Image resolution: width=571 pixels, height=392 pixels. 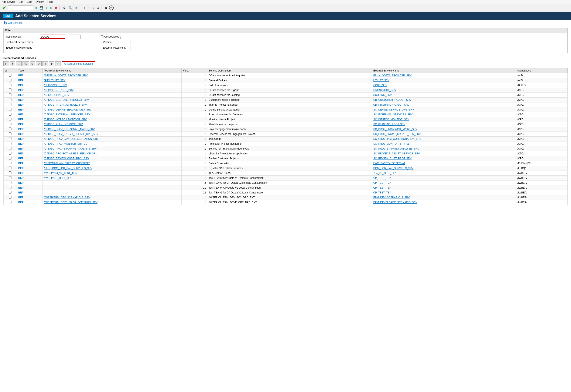 What do you see at coordinates (397, 139) in the screenshot?
I see `extname-link: SC_PROJ_JAM_COLLABORATION_SRV` at bounding box center [397, 139].